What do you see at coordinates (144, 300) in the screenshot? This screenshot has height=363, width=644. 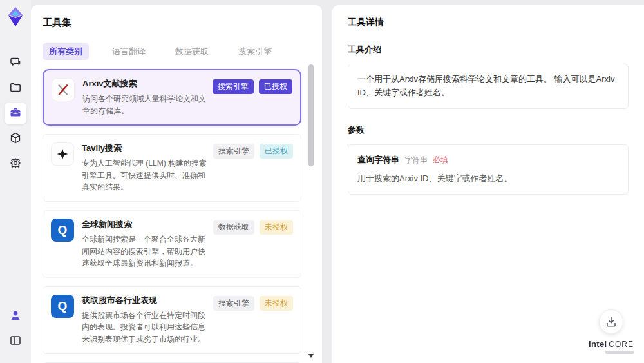 I see `tool-name: 获取股市各行业表现` at bounding box center [144, 300].